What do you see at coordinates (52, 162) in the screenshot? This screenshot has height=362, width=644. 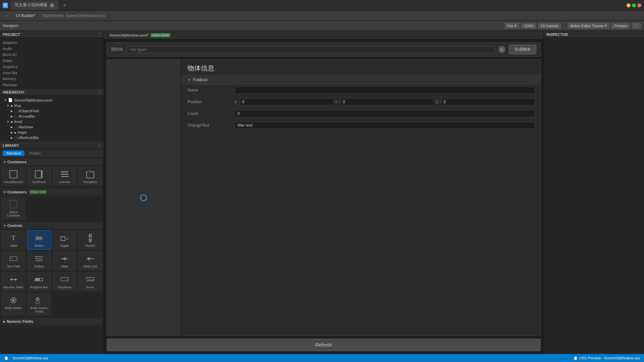 I see `containers-section-header: ▼ Containers` at bounding box center [52, 162].